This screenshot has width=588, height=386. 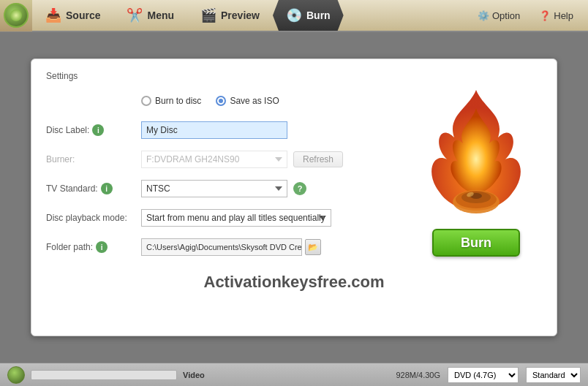 What do you see at coordinates (294, 282) in the screenshot?
I see `watermark: Activationkeysfree.com` at bounding box center [294, 282].